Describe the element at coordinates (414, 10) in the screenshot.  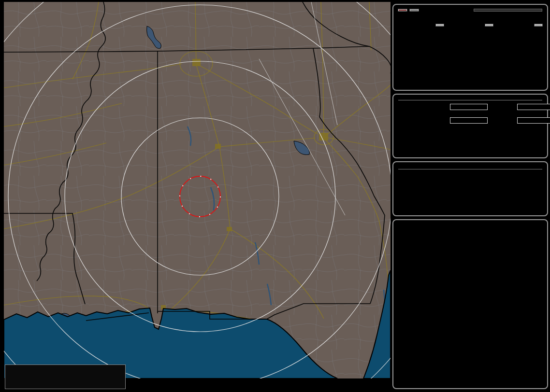
I see `noise-button` at that location.